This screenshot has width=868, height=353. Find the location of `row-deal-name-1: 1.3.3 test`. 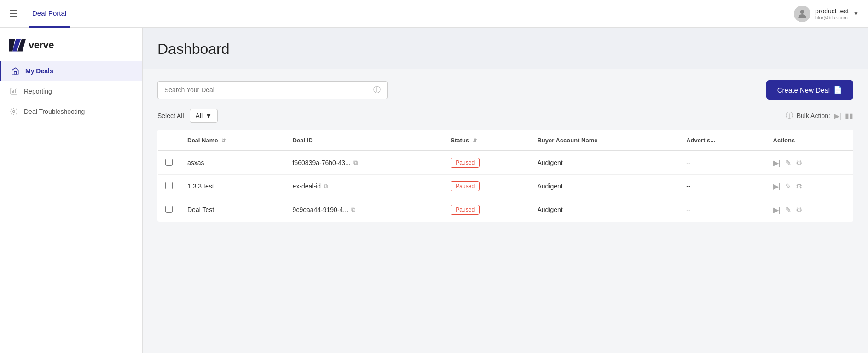

row-deal-name-1: 1.3.3 test is located at coordinates (233, 186).